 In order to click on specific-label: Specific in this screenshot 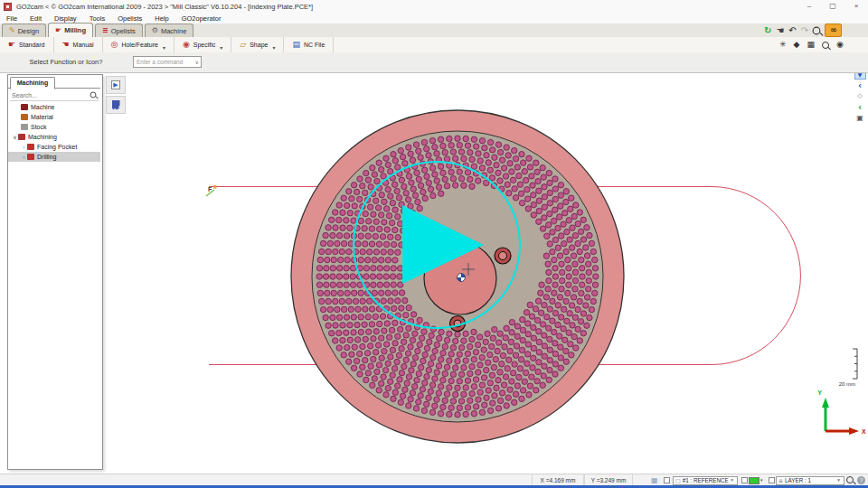, I will do `click(204, 45)`.